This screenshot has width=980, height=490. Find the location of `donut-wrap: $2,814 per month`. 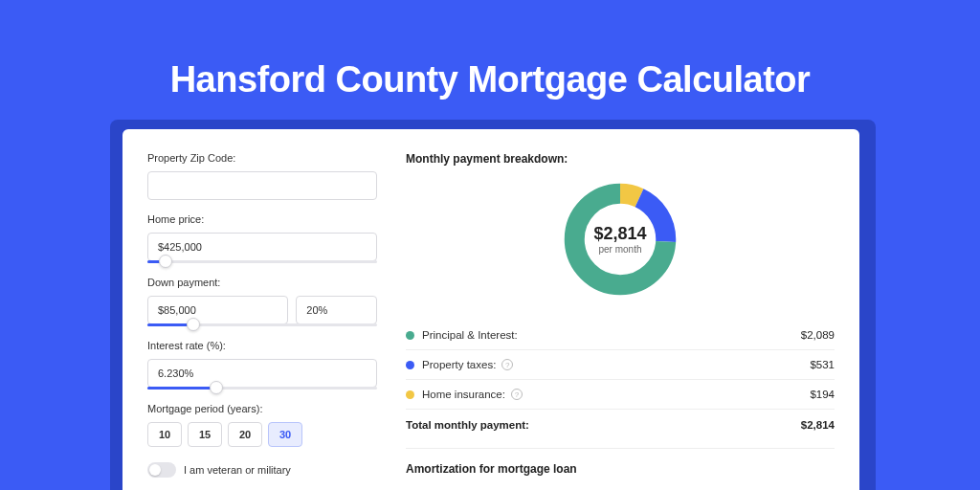

donut-wrap: $2,814 per month is located at coordinates (620, 239).